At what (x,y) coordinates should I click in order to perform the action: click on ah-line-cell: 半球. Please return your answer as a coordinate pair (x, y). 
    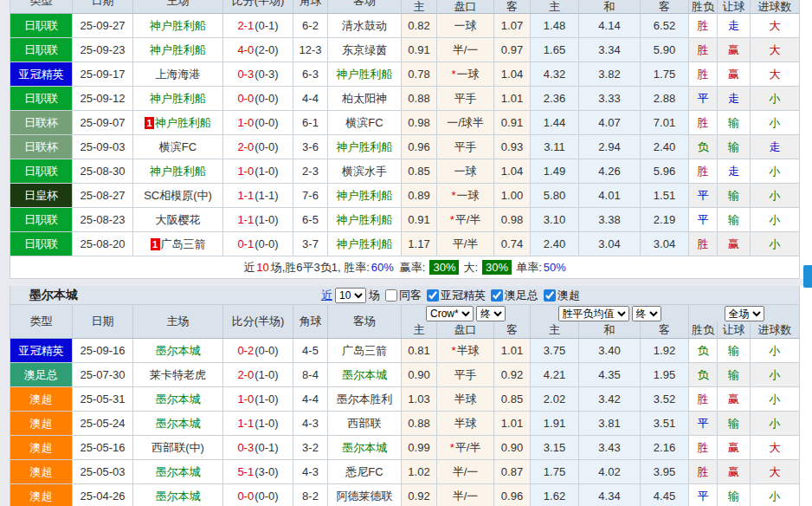
    Looking at the image, I should click on (466, 399).